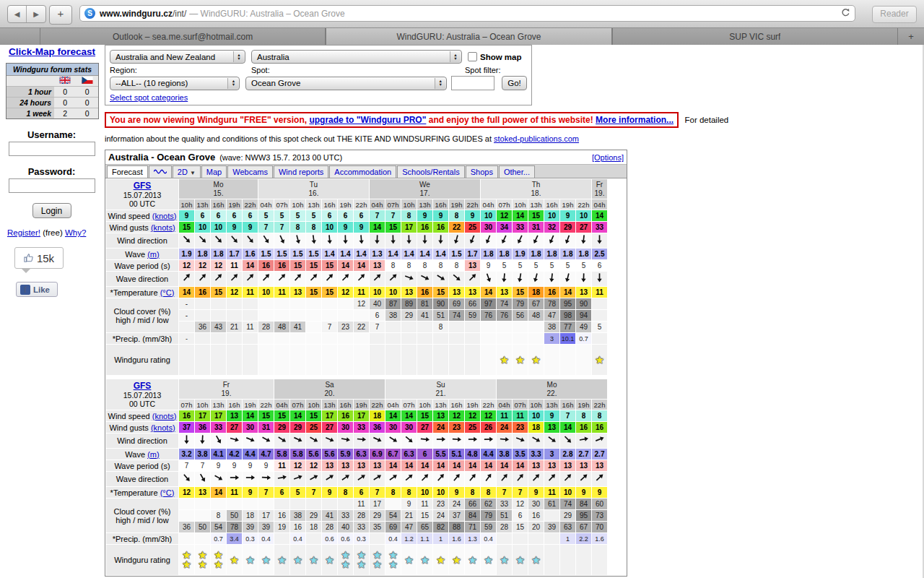  I want to click on tab-supvic: SUP VIC surf, so click(755, 36).